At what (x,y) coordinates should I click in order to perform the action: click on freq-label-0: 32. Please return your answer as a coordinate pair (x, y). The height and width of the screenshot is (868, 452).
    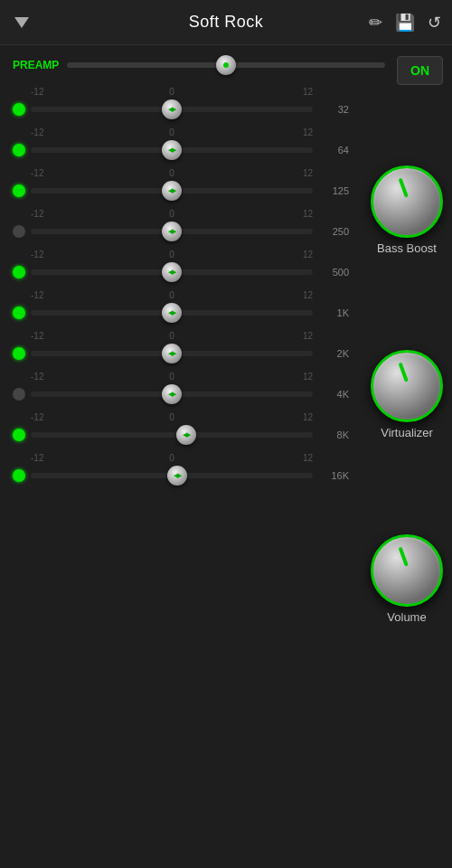
    Looking at the image, I should click on (333, 109).